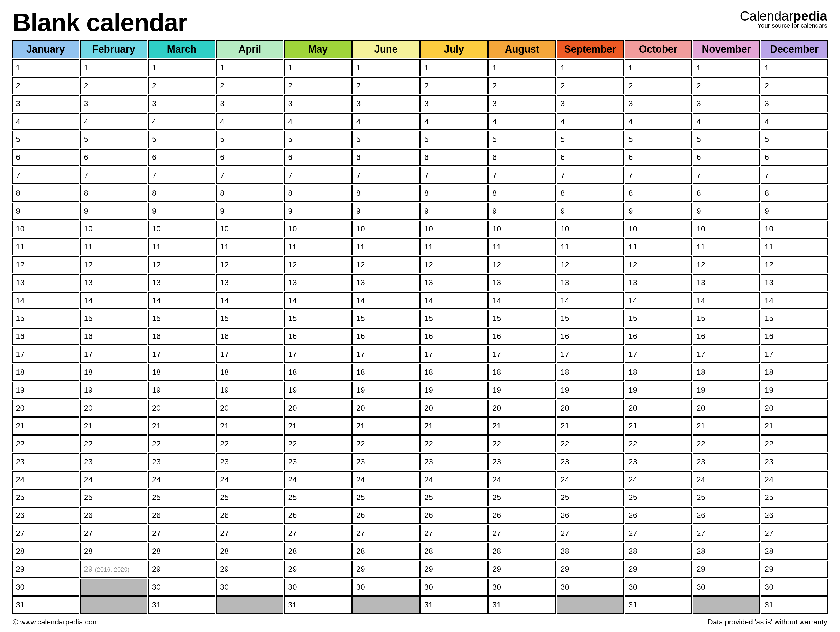 The image size is (840, 632). What do you see at coordinates (420, 355) in the screenshot?
I see `day-row: 171717171717171717171717` at bounding box center [420, 355].